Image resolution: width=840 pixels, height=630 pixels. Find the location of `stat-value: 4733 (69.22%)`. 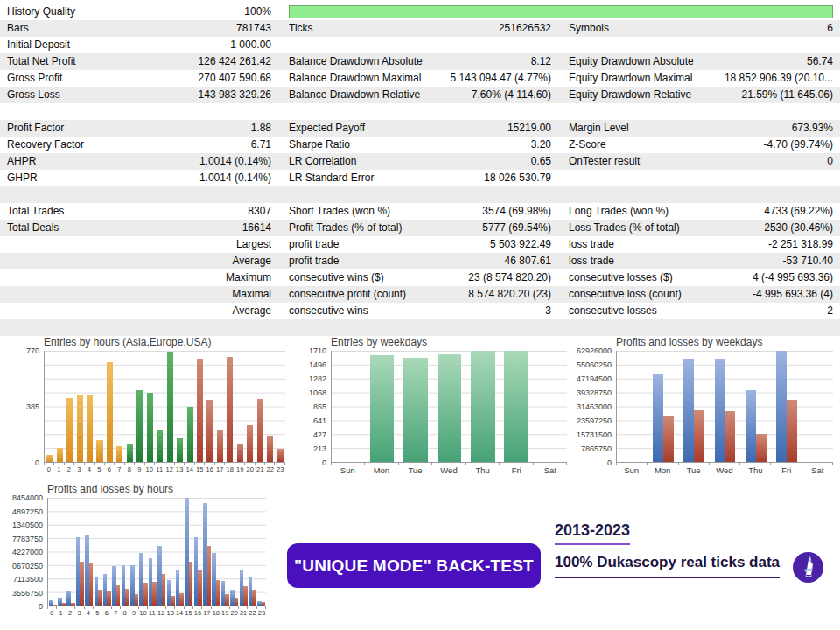

stat-value: 4733 (69.22%) is located at coordinates (774, 212).